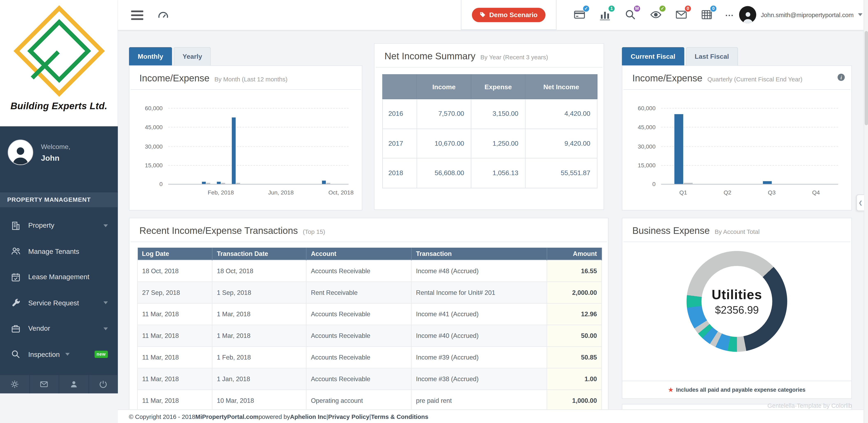  Describe the element at coordinates (349, 416) in the screenshot. I see `privacy-policy-link: Privacy Policy` at that location.